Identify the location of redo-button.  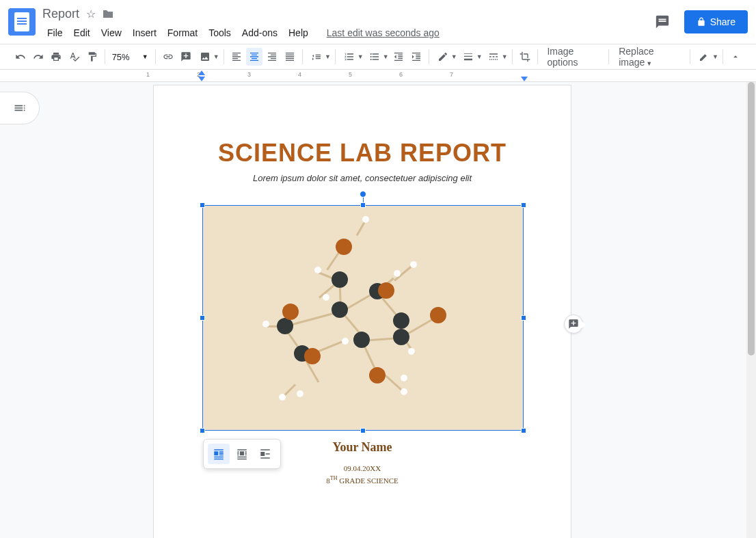
(38, 57).